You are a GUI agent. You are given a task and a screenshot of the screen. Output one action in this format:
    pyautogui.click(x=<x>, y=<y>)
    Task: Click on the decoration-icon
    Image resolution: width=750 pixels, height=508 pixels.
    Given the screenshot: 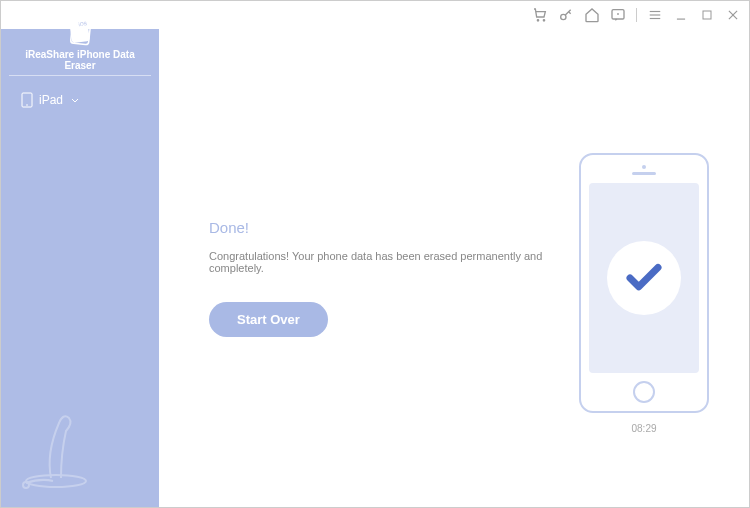 What is the action you would take?
    pyautogui.click(x=61, y=450)
    